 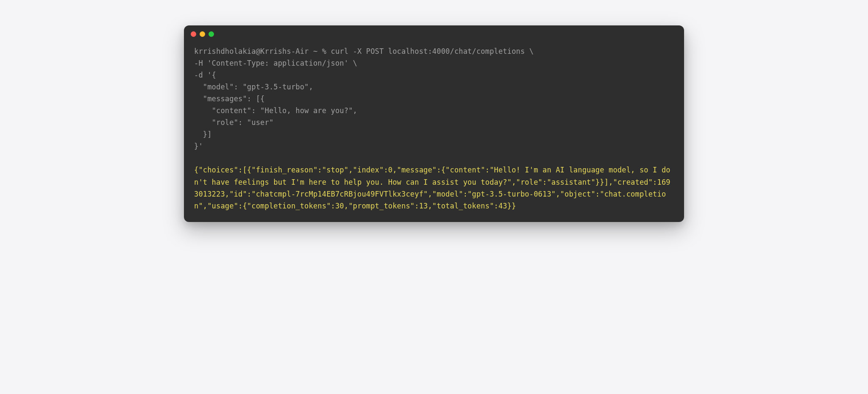 I want to click on terminal-output: {"choices":[{"finish_reason":"stop","ind…, so click(x=434, y=188).